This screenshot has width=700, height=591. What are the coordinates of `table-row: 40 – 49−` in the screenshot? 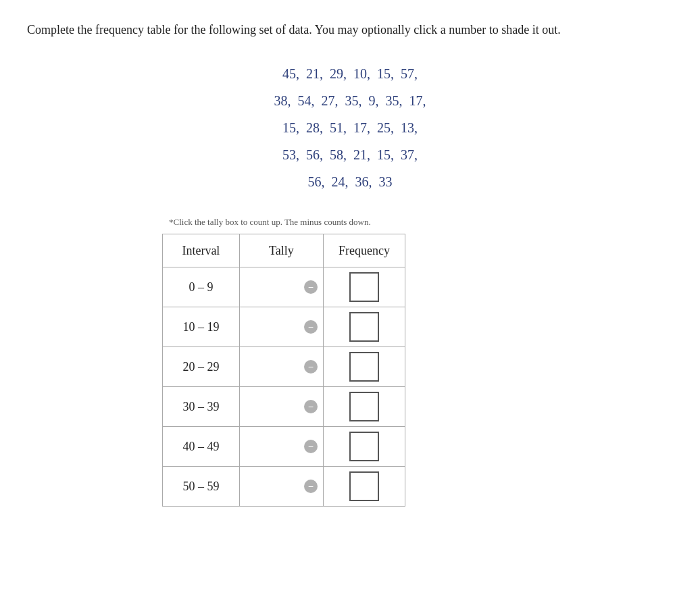 It's located at (284, 447).